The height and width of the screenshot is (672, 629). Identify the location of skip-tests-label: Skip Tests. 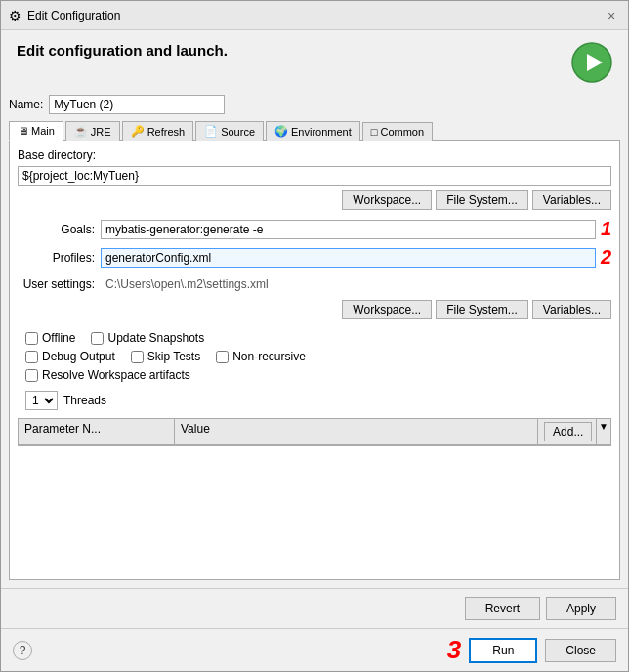
(174, 357).